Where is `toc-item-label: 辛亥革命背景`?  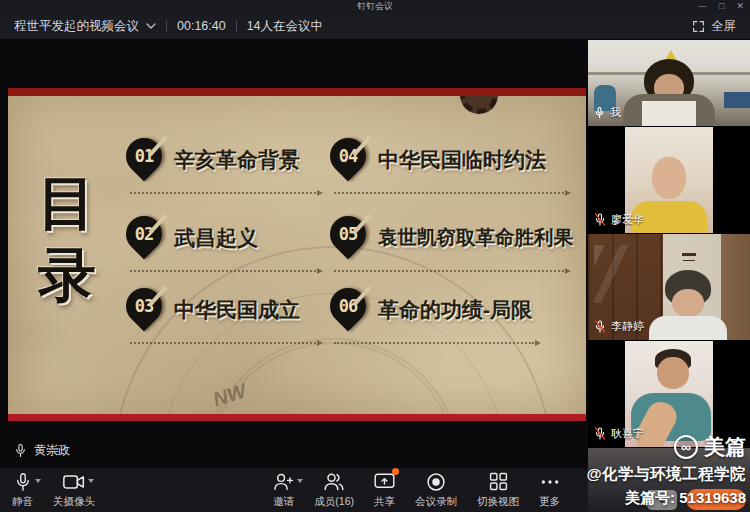
toc-item-label: 辛亥革命背景 is located at coordinates (237, 160).